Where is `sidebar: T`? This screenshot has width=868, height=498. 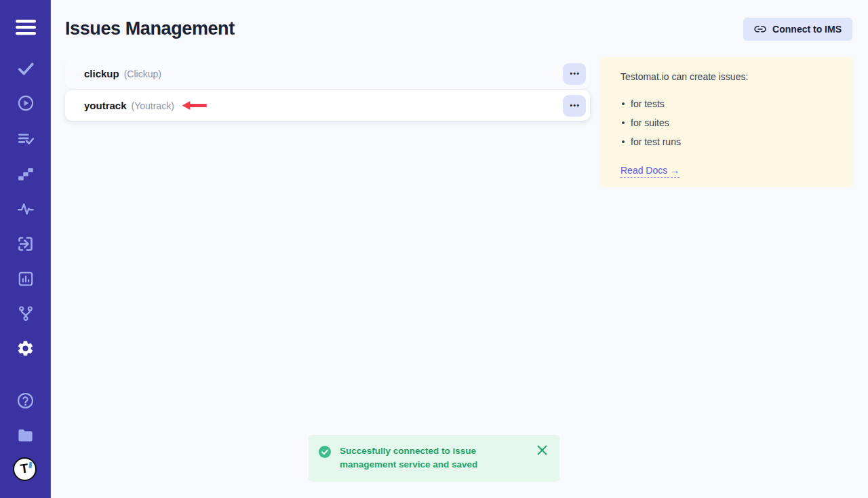
sidebar: T is located at coordinates (26, 249).